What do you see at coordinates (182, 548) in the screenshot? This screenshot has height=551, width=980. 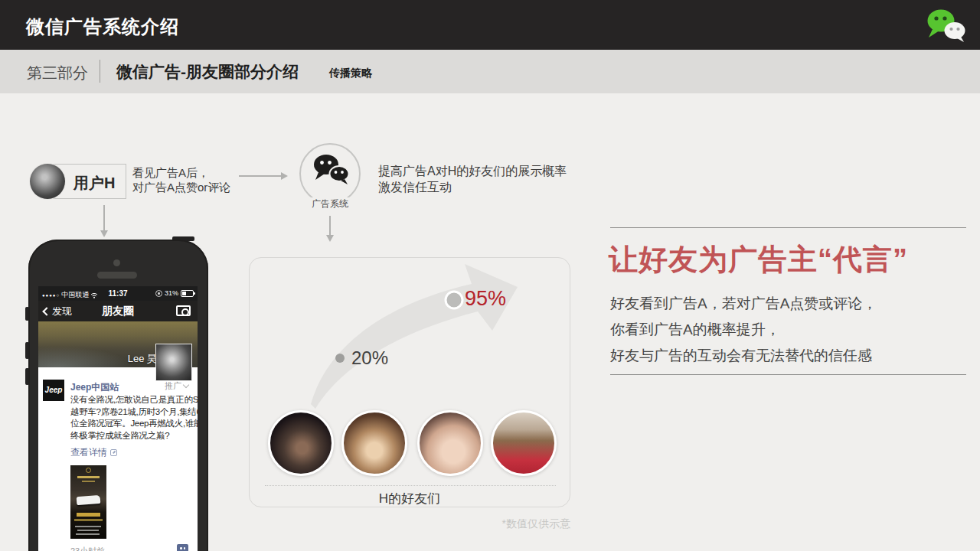 I see `like-comment-button-icon` at bounding box center [182, 548].